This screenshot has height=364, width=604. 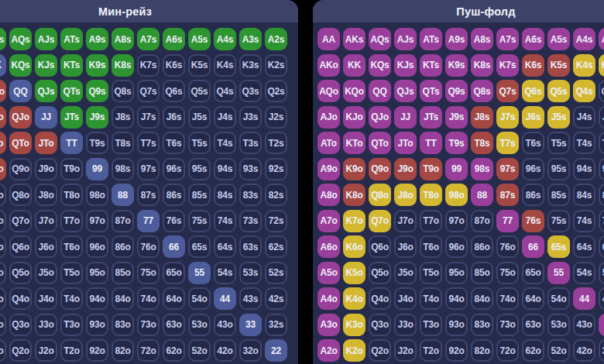 What do you see at coordinates (584, 195) in the screenshot?
I see `hand-cell-84s: 84s` at bounding box center [584, 195].